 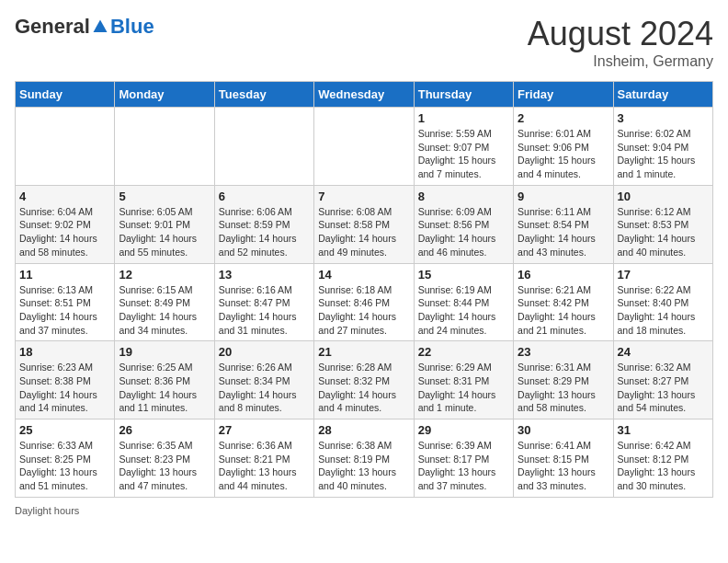 I want to click on calendar-cell: 20Sunrise: 6:26 AM Sunset: 8:34 PM Dayli…, so click(x=264, y=381).